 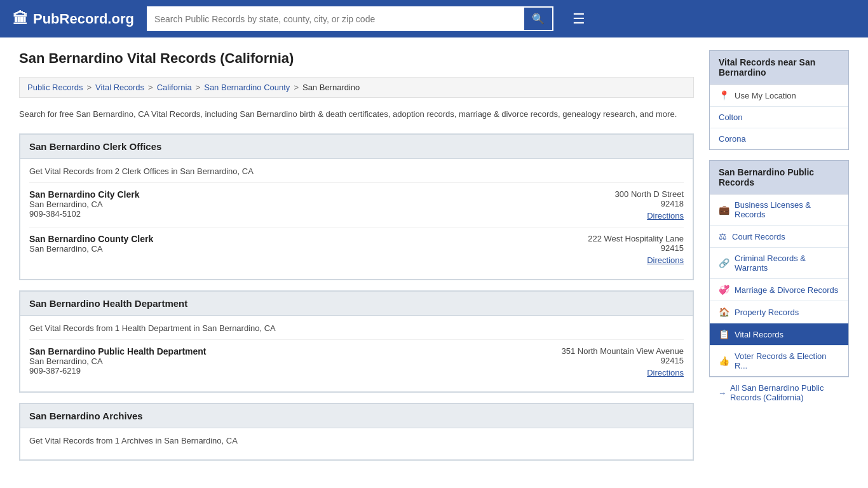 I want to click on office-public-health-zip: 92415, so click(x=672, y=361).